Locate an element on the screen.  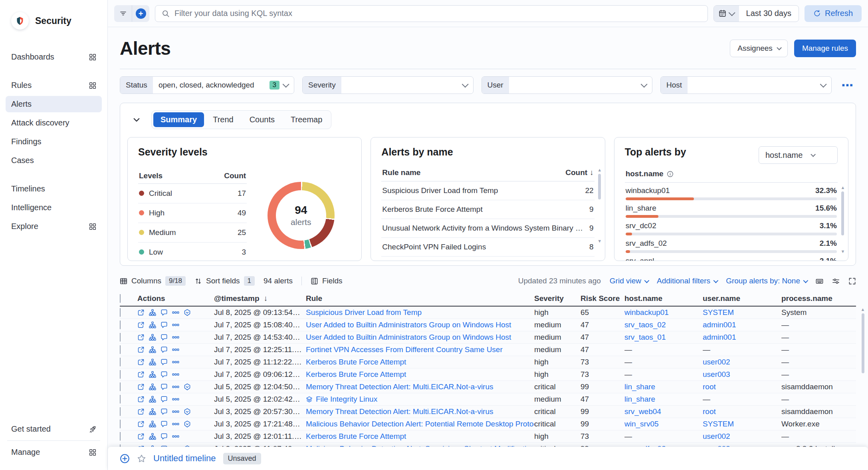
date-range-value: Last 30 days is located at coordinates (769, 14).